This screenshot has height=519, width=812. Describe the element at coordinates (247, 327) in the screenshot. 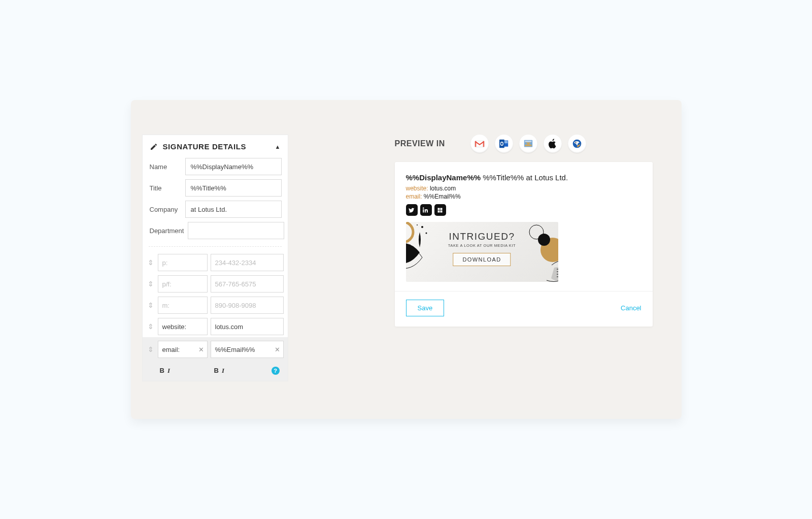

I see `contact-value-input: lotus.com` at that location.